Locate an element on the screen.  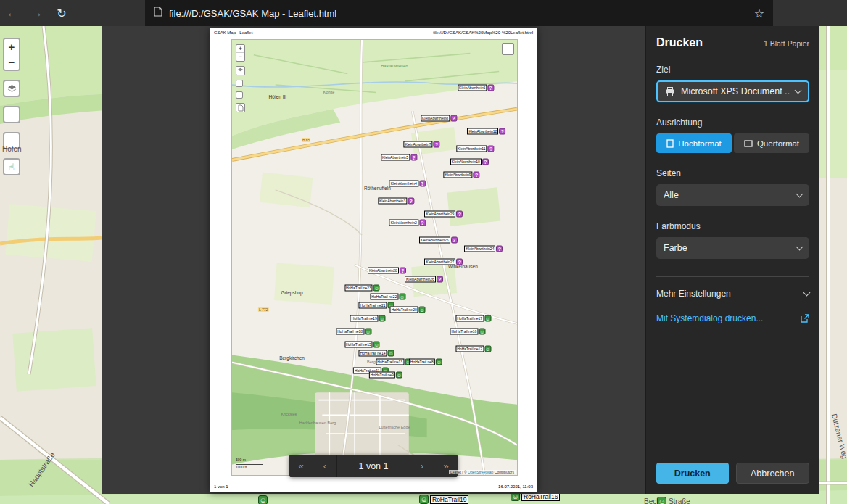
pages-label: Seiten is located at coordinates (732, 173).